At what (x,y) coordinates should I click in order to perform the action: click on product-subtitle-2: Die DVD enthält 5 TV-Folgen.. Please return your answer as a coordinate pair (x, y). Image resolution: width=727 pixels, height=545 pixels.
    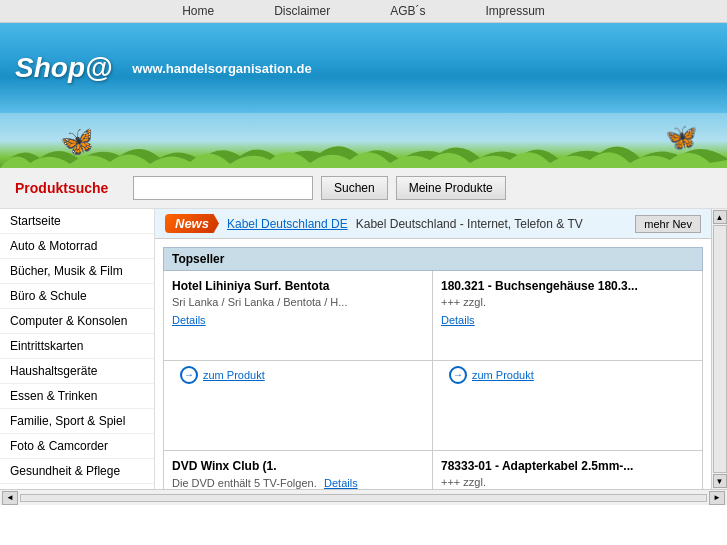
    Looking at the image, I should click on (244, 483).